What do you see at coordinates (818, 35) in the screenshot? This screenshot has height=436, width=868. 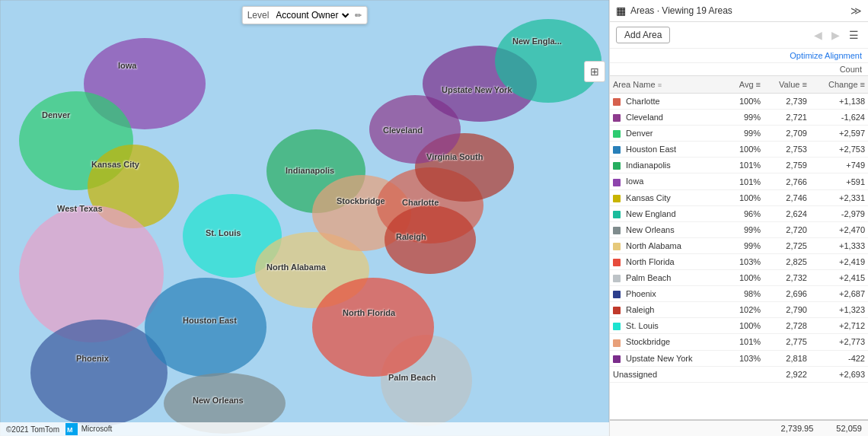 I see `back-button: ◀` at bounding box center [818, 35].